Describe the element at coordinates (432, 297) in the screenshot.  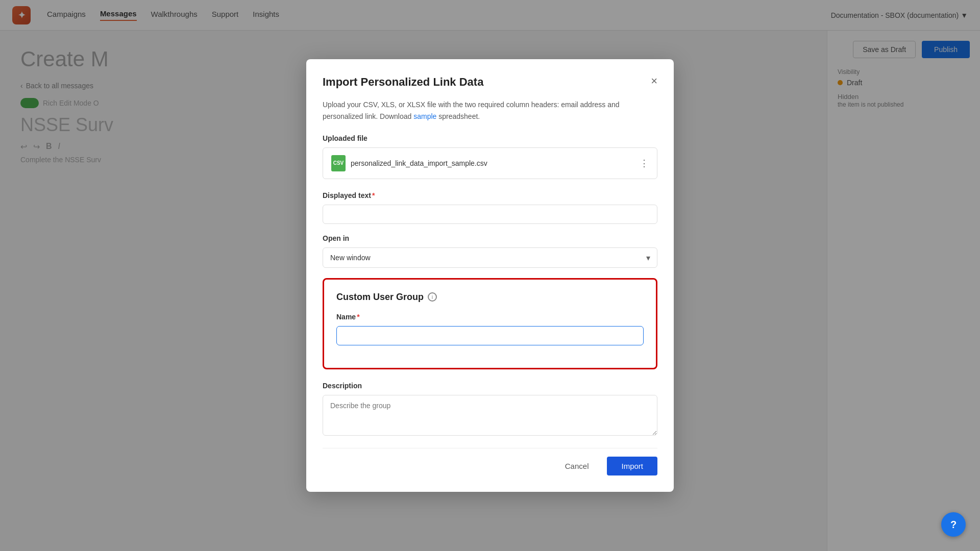
I see `info-icon: i` at that location.